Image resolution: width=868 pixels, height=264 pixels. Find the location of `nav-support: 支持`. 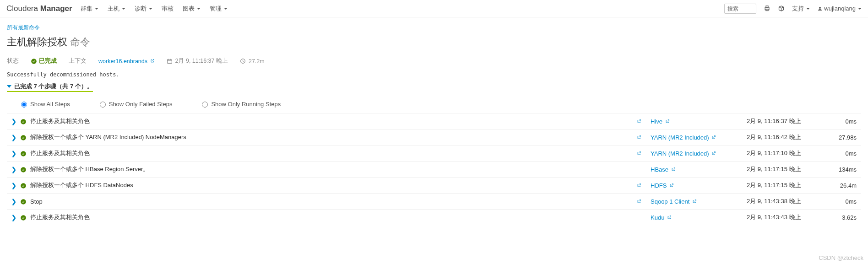

nav-support: 支持 is located at coordinates (801, 9).